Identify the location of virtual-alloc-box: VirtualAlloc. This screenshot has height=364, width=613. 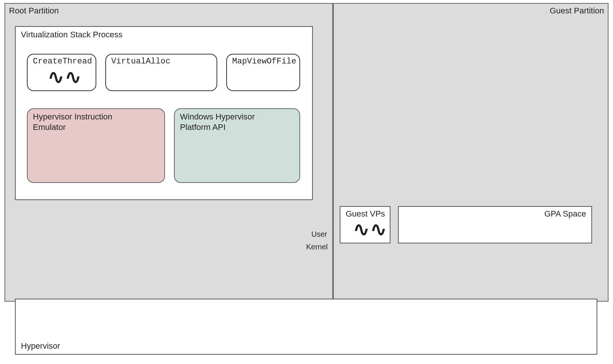
(161, 72).